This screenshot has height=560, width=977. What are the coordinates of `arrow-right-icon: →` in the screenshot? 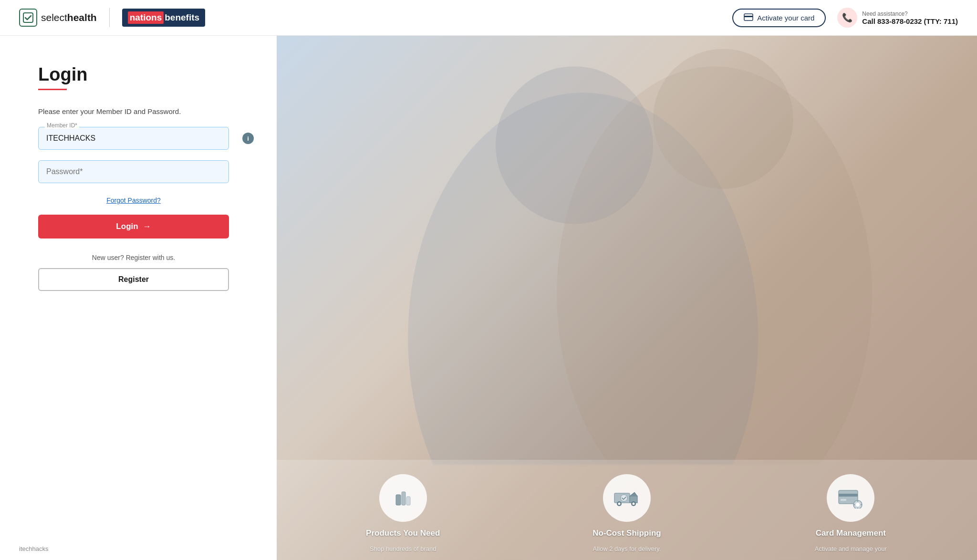 It's located at (147, 227).